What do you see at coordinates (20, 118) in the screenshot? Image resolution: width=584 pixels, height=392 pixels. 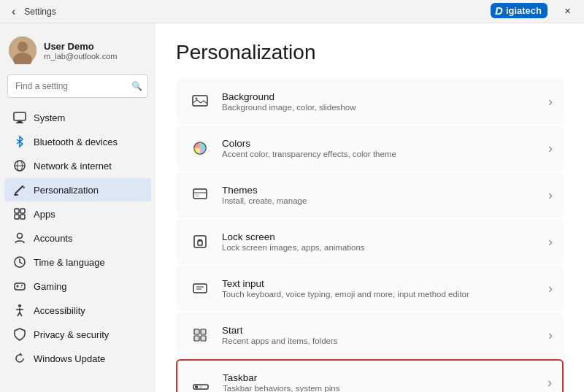 I see `system-icon` at bounding box center [20, 118].